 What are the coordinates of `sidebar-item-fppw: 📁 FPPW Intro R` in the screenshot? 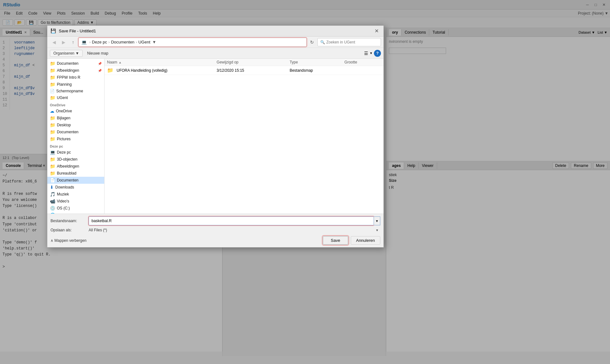 It's located at (76, 77).